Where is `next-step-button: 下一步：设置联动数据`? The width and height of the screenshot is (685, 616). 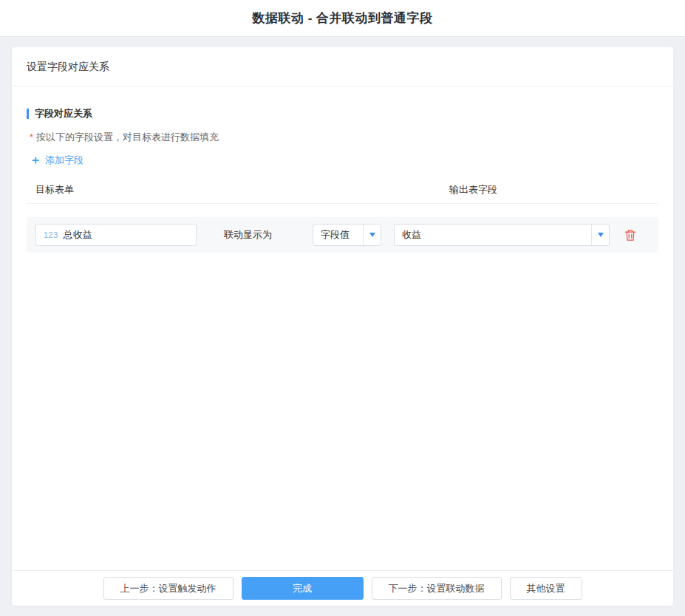
next-step-button: 下一步：设置联动数据 is located at coordinates (437, 588).